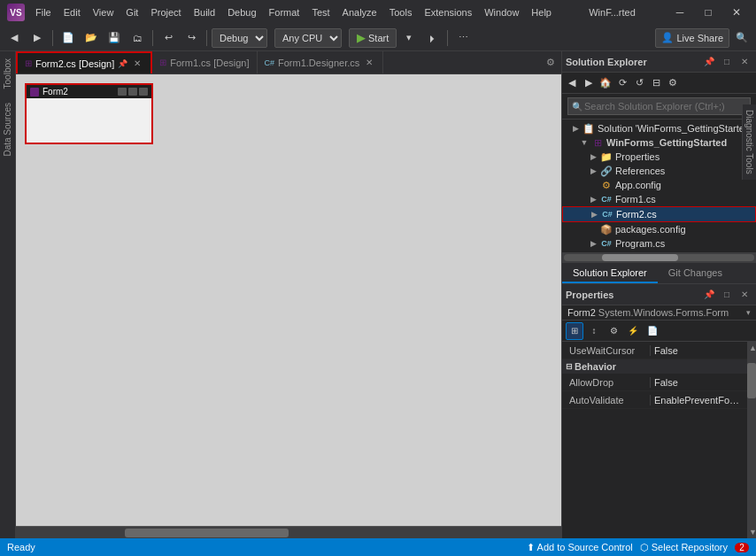 This screenshot has height=556, width=756. What do you see at coordinates (692, 38) in the screenshot?
I see `live-share-button: 👤 Live Share` at bounding box center [692, 38].